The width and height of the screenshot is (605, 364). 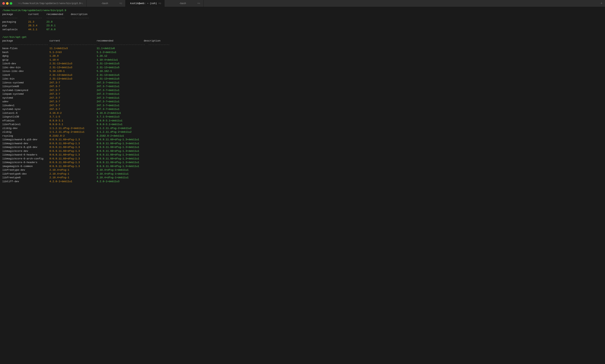 What do you see at coordinates (302, 68) in the screenshot?
I see `apt-pkg-libc-dev-bin: libc-dev-bin 2.31-13+deb11u3 2.31-13+deb…` at bounding box center [302, 68].